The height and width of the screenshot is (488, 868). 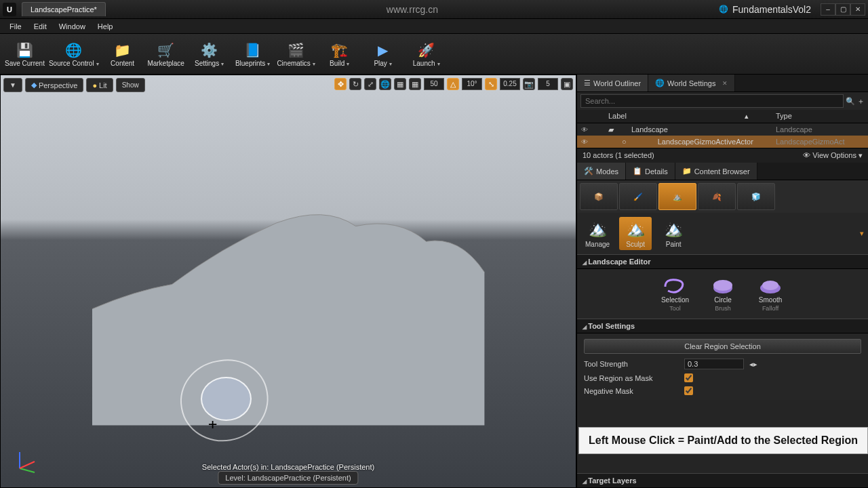 I want to click on document-tab: LandscapePractice*, so click(x=64, y=9).